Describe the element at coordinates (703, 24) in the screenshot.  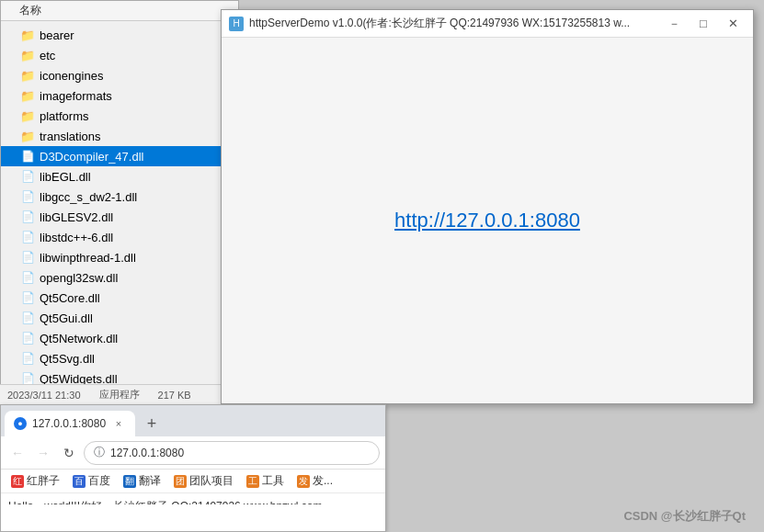
I see `qt-maximize-button: □` at that location.